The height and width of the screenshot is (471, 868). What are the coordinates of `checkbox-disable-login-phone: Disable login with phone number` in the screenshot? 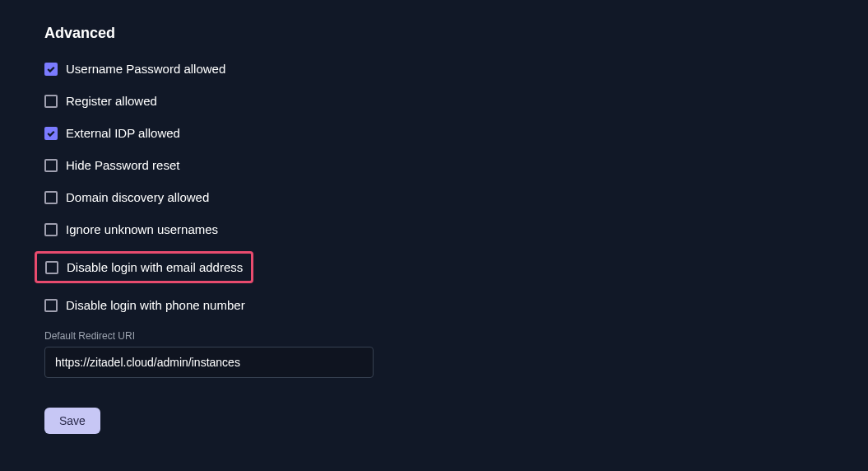 It's located at (145, 305).